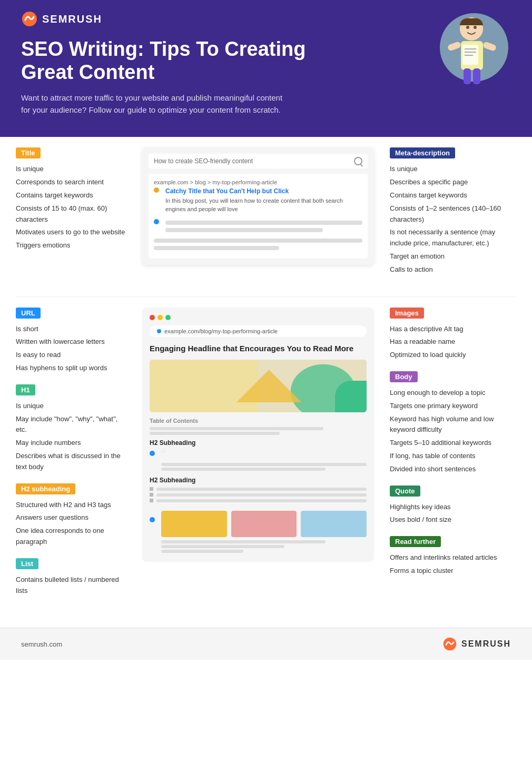  Describe the element at coordinates (28, 153) in the screenshot. I see `title-label: Title` at that location.